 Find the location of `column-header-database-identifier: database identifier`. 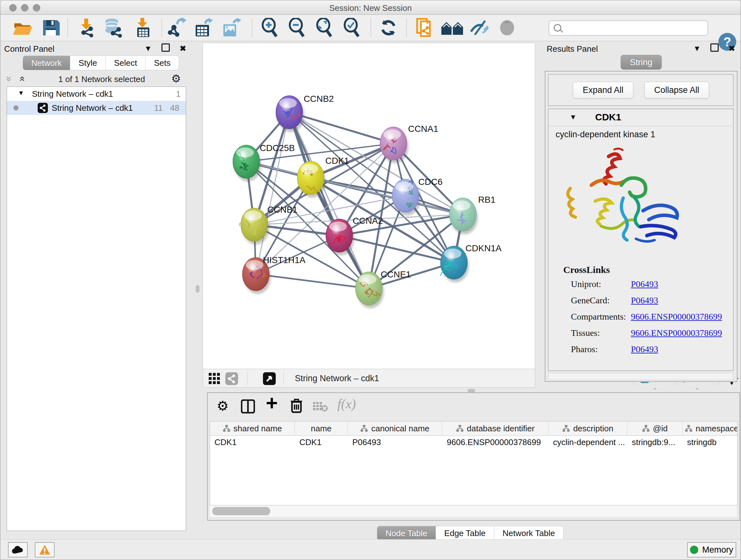

column-header-database-identifier: database identifier is located at coordinates (495, 429).